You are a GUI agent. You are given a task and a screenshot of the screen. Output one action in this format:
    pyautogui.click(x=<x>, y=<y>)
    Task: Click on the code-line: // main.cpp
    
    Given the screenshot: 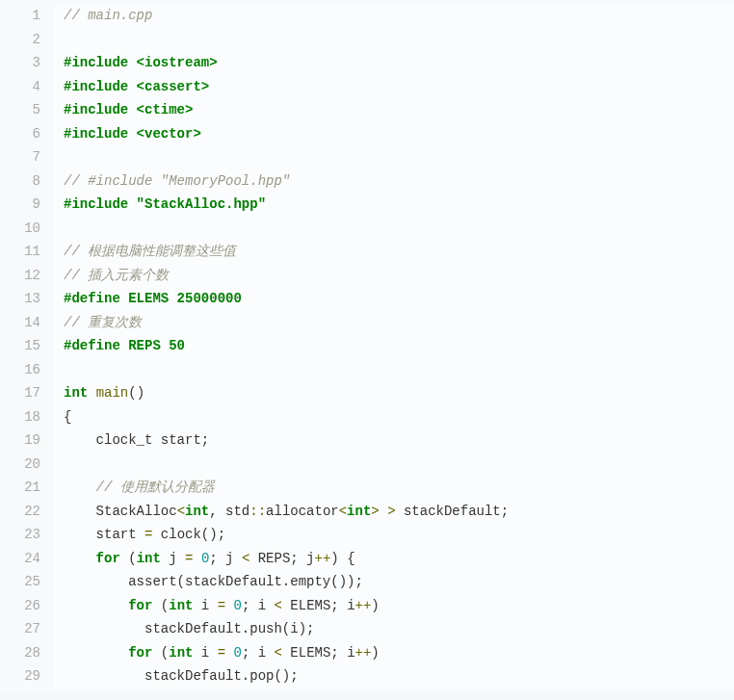 What is the action you would take?
    pyautogui.click(x=394, y=15)
    